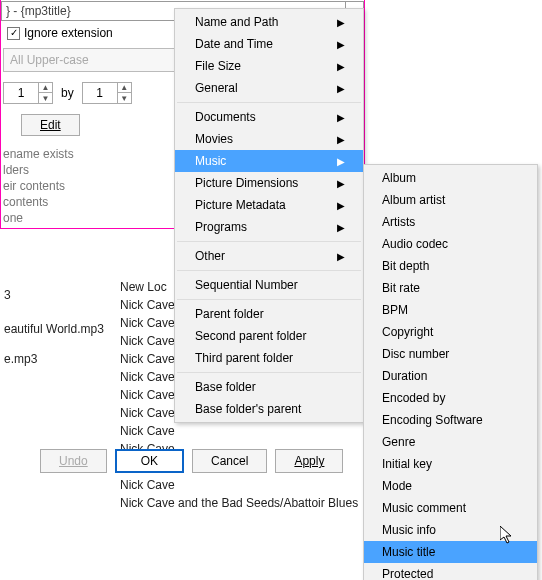  I want to click on menu-item-date-and-time: Date and Time▶, so click(269, 44).